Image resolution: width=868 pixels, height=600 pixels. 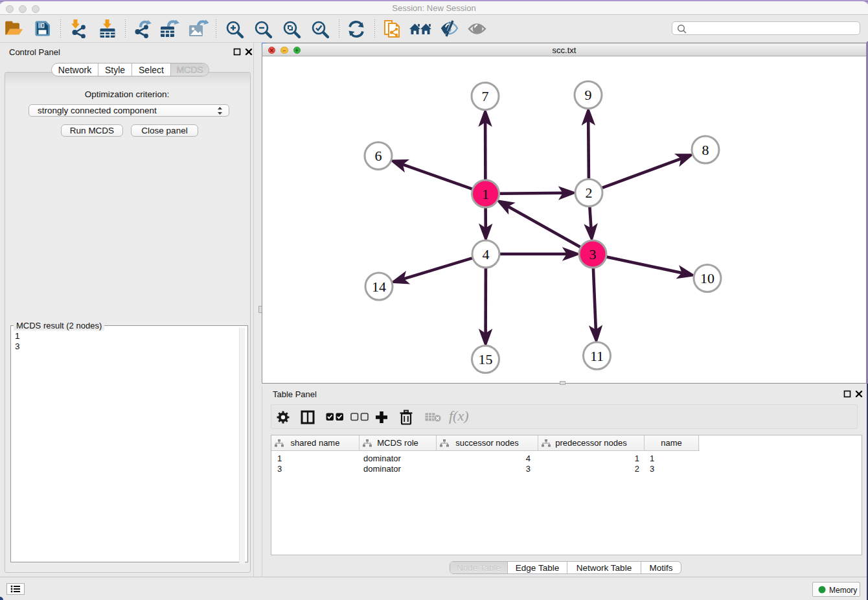 I want to click on svg-text: 4, so click(x=486, y=254).